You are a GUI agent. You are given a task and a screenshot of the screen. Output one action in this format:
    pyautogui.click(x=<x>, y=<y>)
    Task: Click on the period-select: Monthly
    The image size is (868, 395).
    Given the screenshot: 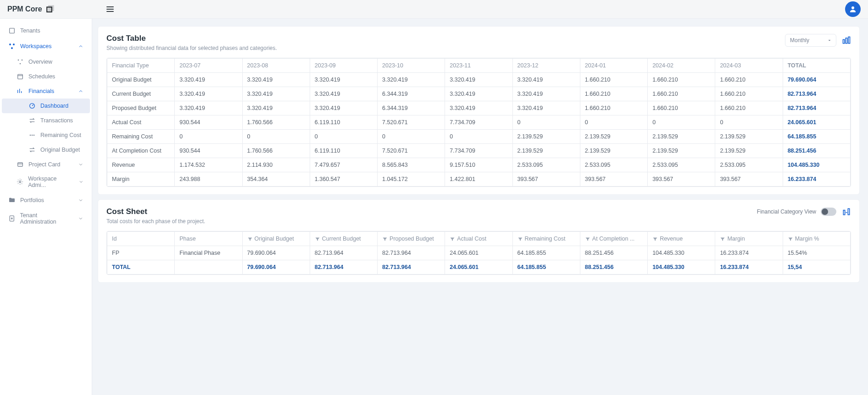 What is the action you would take?
    pyautogui.click(x=811, y=40)
    